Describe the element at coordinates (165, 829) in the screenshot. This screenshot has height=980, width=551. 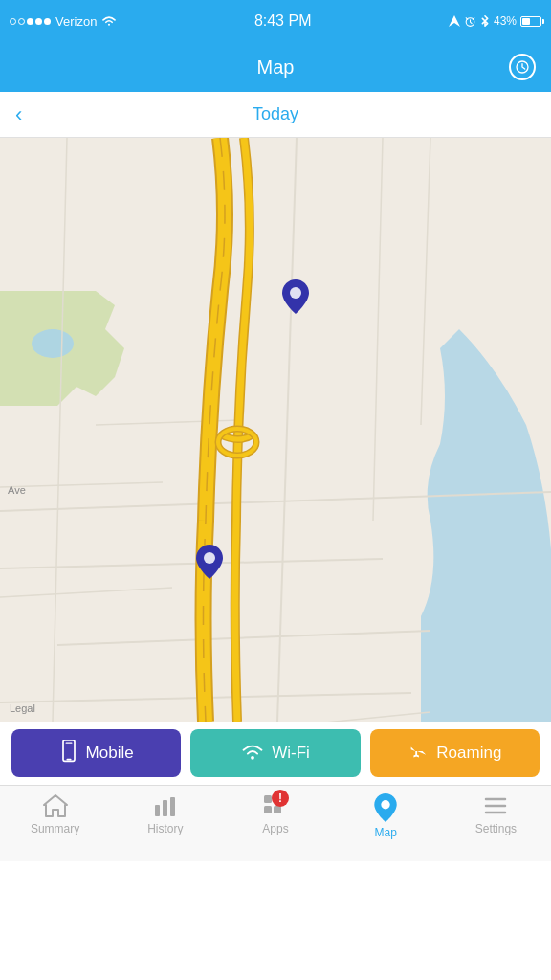
I see `tab-history-label: History` at that location.